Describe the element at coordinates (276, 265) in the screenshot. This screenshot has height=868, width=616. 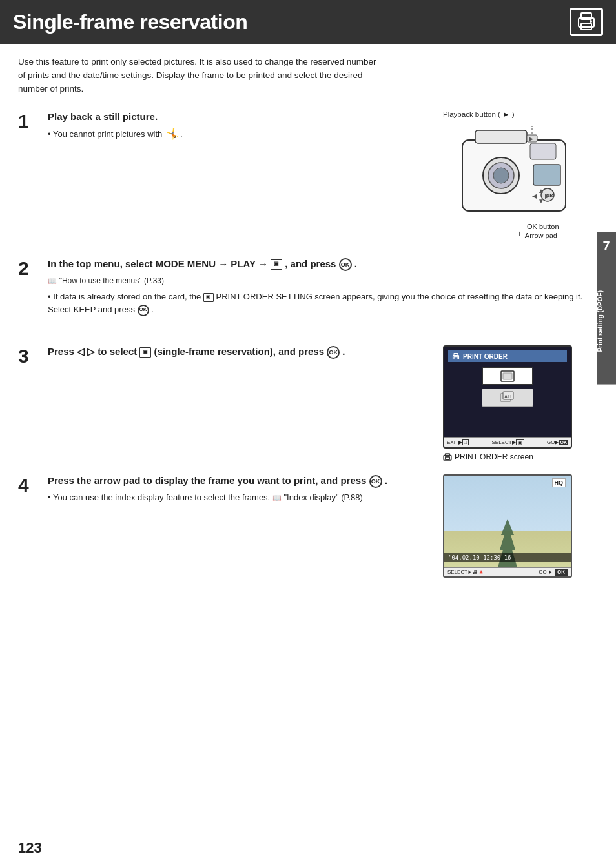
I see `print-icon-inline: ▣` at that location.